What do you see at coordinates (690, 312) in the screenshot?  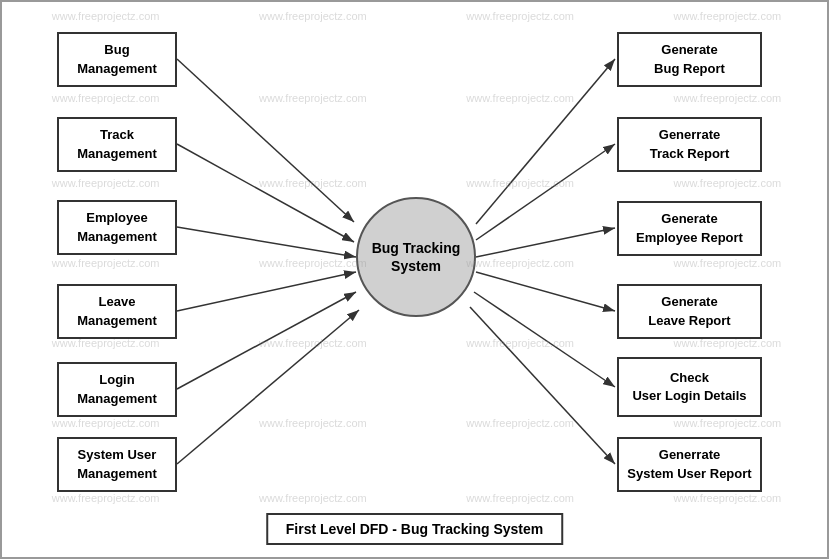 I see `box-gen-leave: GenerateLeave Report` at bounding box center [690, 312].